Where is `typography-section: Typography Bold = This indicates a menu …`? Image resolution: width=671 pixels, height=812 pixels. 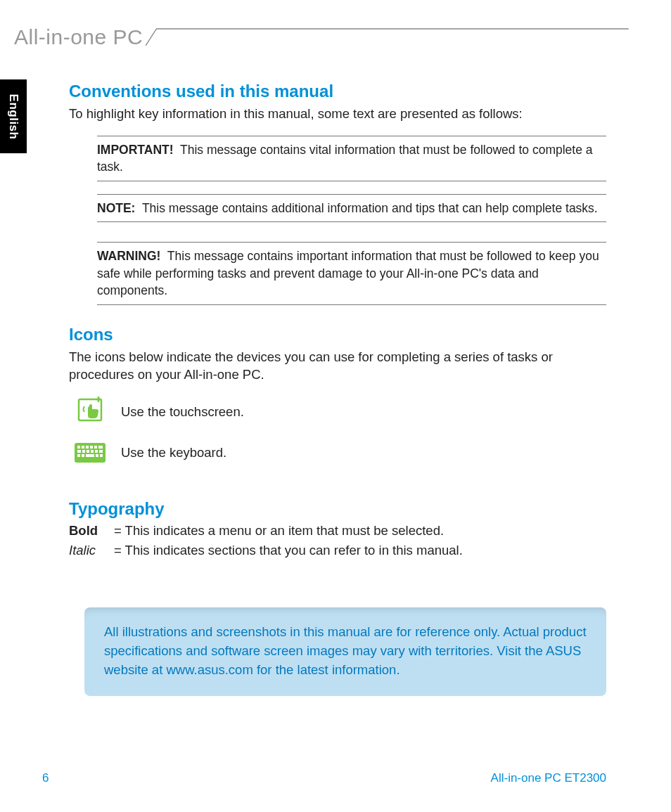 typography-section: Typography Bold = This indicates a menu … is located at coordinates (338, 529).